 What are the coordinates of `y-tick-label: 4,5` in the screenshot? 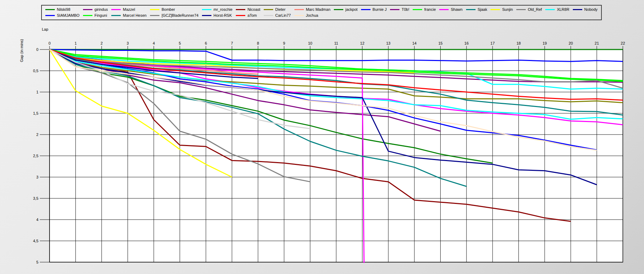 It's located at (36, 241).